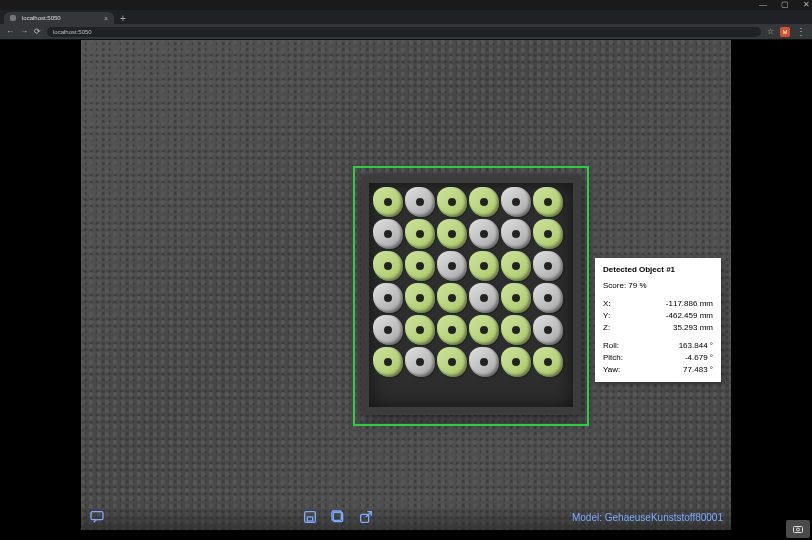 The height and width of the screenshot is (540, 812). Describe the element at coordinates (658, 370) in the screenshot. I see `info-row: Yaw:77.483 °` at that location.